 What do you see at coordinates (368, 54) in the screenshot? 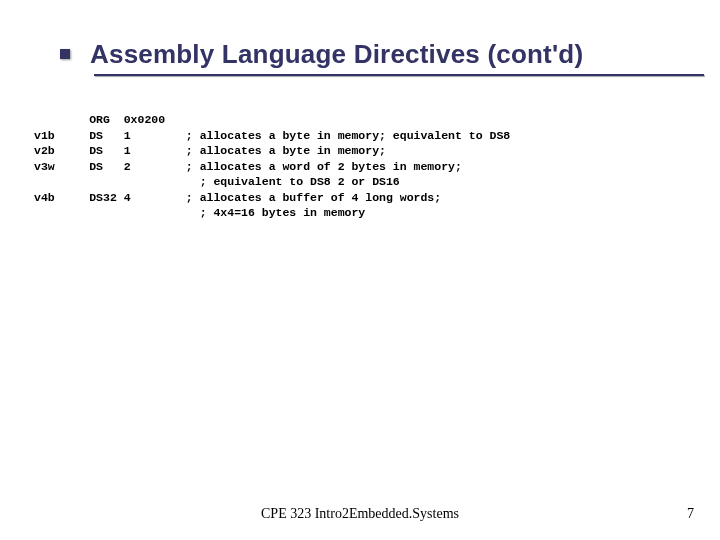
I see `slide-title-bar: Assembly Language Directives (cont'd)` at bounding box center [368, 54].